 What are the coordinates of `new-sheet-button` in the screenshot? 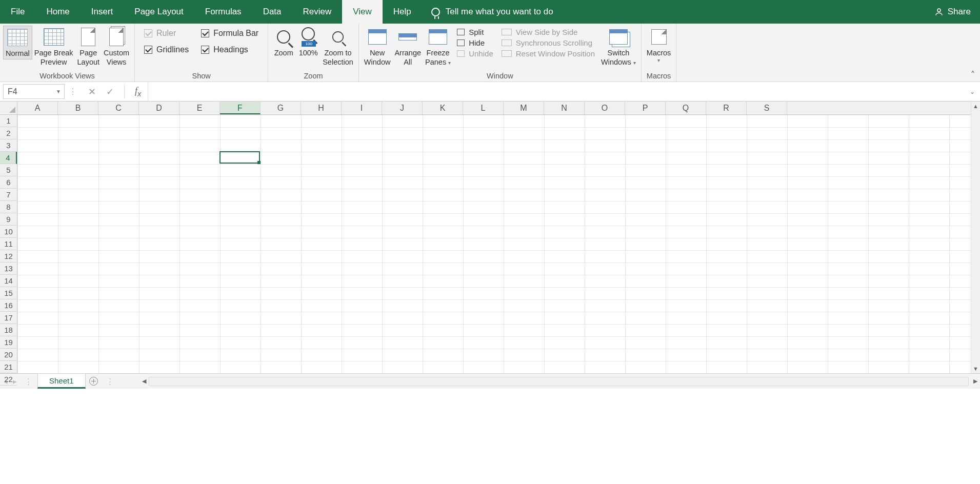 It's located at (94, 381).